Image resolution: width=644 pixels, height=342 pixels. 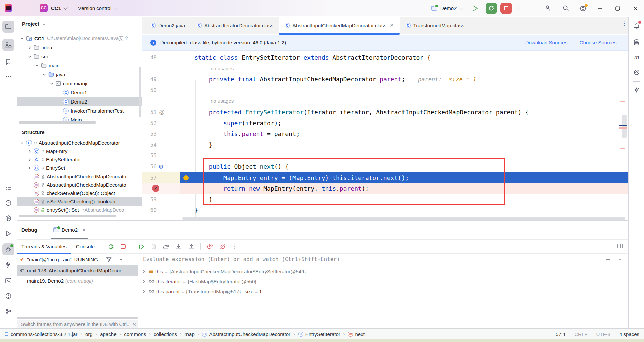 I want to click on run-button, so click(x=475, y=8).